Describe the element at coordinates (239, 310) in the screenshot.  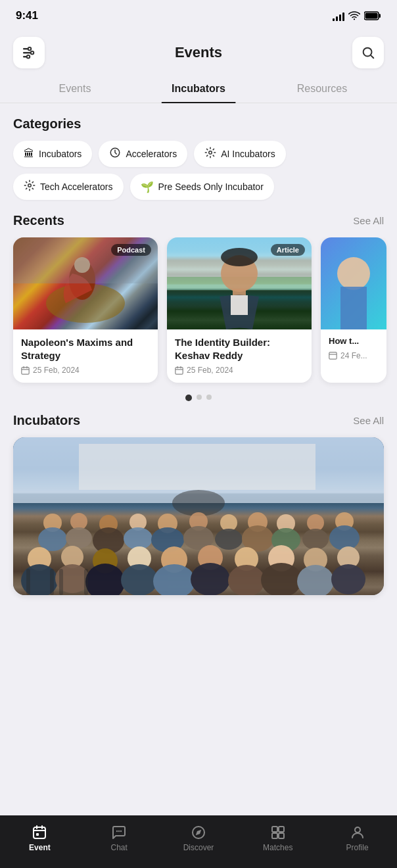
I see `recent-card-keshav: Article The Identity Builder: Keshav Red…` at that location.